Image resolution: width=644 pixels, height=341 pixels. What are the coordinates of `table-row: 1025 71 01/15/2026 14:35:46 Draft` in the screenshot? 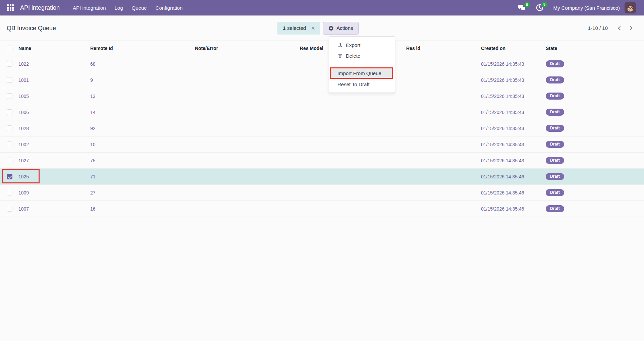 It's located at (322, 177).